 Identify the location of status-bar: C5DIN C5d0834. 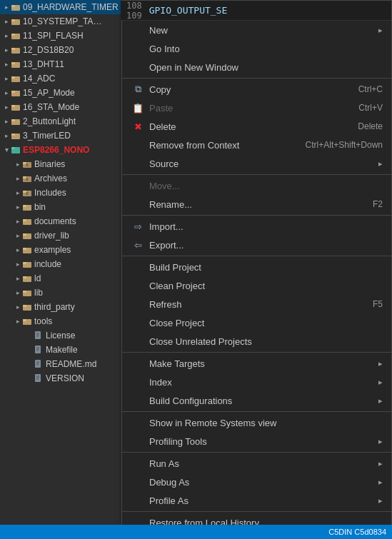
(196, 532).